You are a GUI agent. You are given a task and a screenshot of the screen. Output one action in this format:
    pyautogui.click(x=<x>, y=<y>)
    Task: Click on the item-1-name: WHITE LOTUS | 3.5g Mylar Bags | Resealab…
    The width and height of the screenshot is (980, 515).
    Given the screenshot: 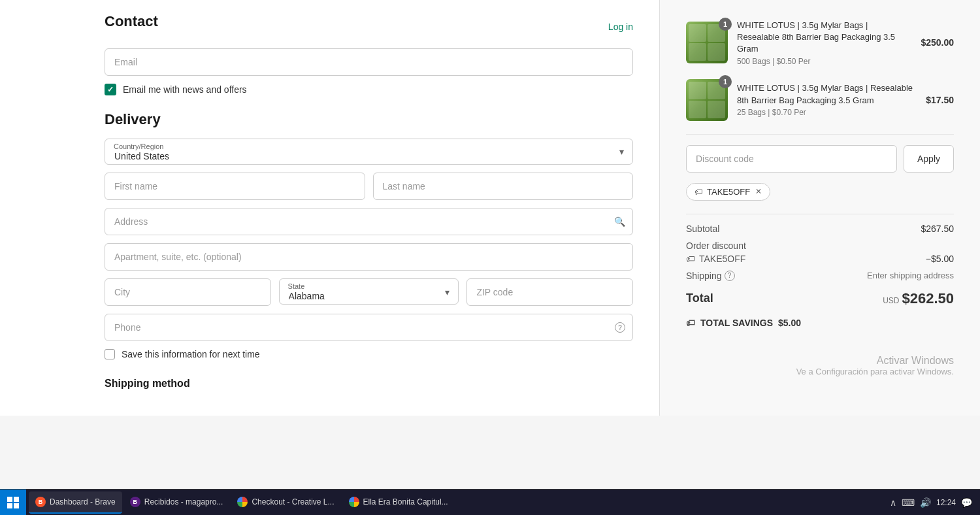 What is the action you would take?
    pyautogui.click(x=825, y=38)
    